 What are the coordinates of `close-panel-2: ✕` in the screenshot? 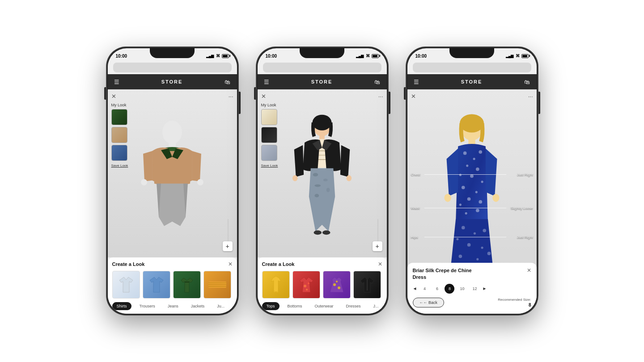 It's located at (380, 264).